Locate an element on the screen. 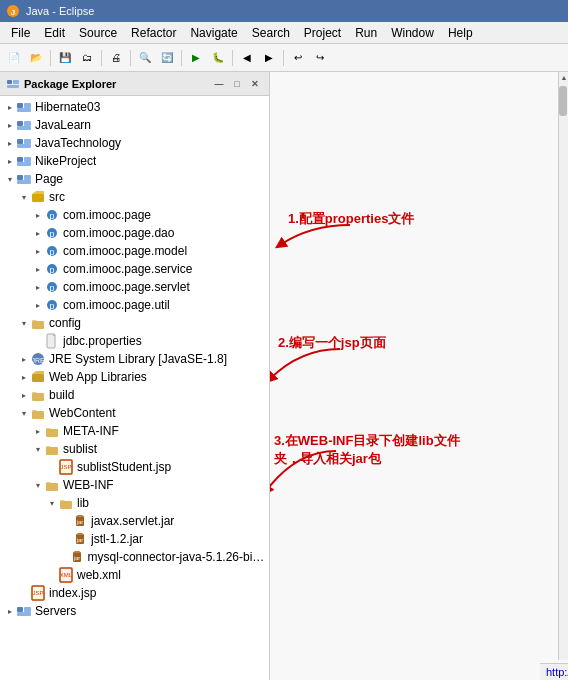 The height and width of the screenshot is (680, 568). menu-help: Help is located at coordinates (460, 33).